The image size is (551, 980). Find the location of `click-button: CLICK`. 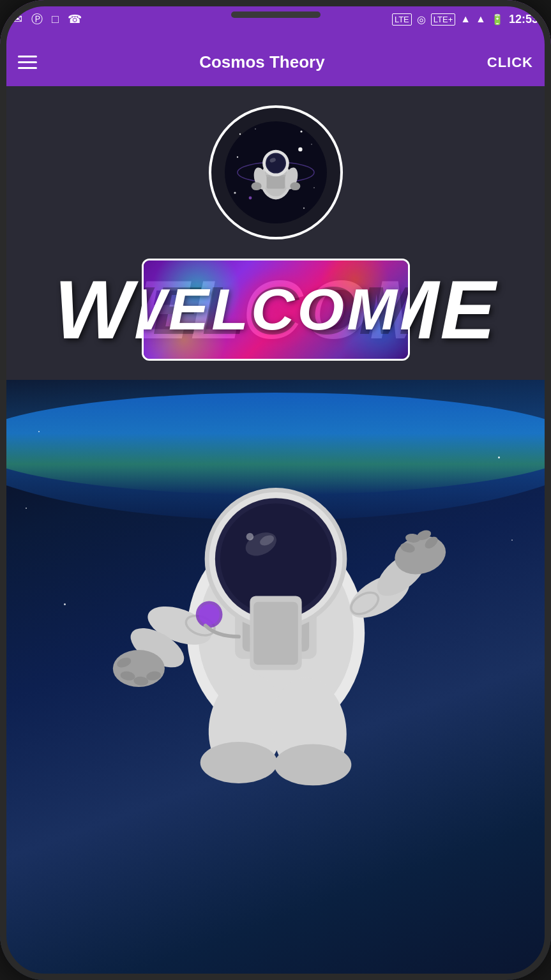

click-button: CLICK is located at coordinates (510, 63).